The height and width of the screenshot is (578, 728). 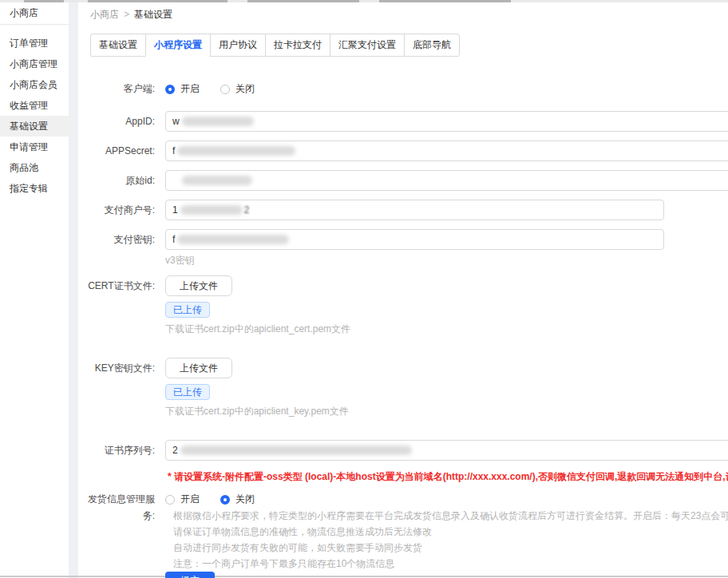 I want to click on pay-key-label: 支付密钥:, so click(x=121, y=239).